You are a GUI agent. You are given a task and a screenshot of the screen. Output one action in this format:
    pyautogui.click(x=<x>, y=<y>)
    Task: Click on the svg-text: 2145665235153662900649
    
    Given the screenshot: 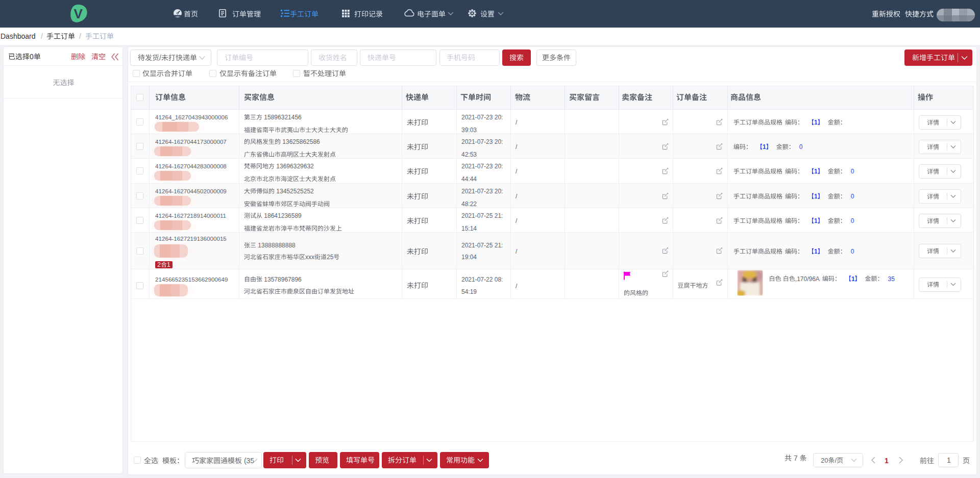 What is the action you would take?
    pyautogui.click(x=191, y=280)
    